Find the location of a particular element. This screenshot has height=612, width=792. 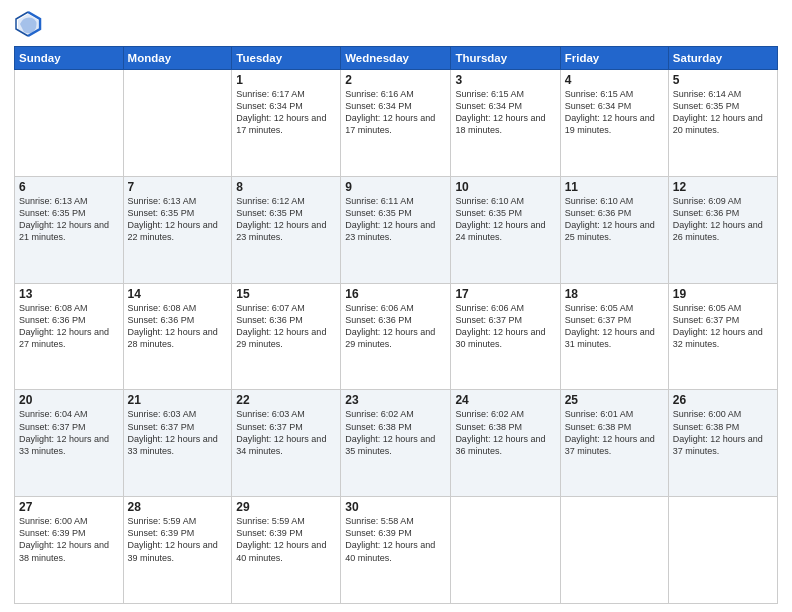

day-number: 16 is located at coordinates (396, 294).